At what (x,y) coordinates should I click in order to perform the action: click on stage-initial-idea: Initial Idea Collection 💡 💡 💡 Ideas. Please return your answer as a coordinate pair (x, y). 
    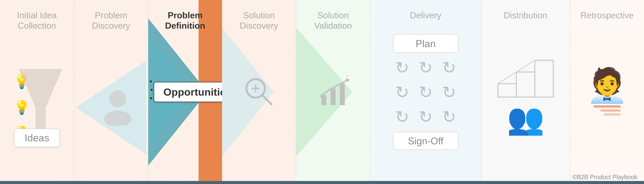
    Looking at the image, I should click on (37, 92).